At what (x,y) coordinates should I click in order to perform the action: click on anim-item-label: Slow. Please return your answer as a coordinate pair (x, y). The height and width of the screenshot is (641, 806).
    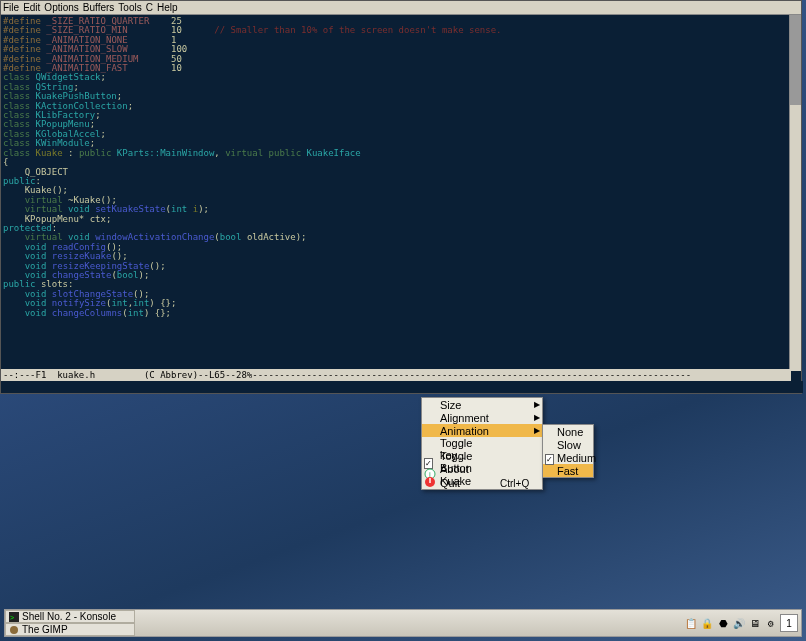
    Looking at the image, I should click on (574, 445).